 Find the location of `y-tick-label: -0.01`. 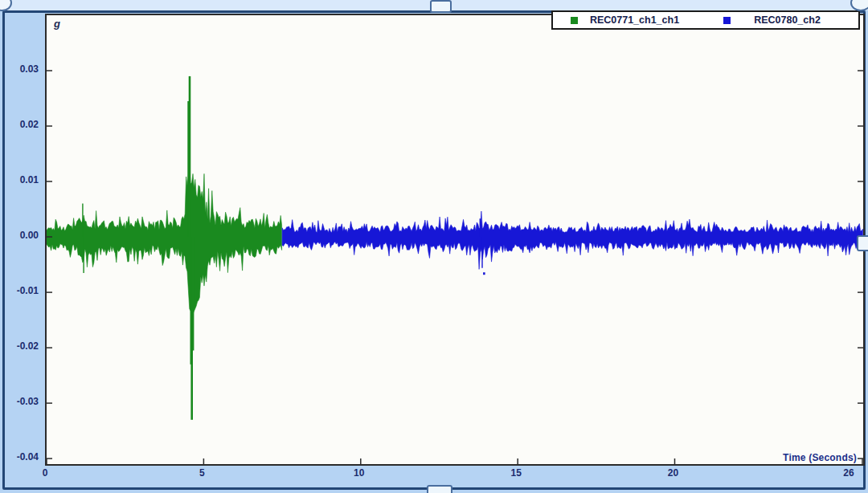

y-tick-label: -0.01 is located at coordinates (23, 291).